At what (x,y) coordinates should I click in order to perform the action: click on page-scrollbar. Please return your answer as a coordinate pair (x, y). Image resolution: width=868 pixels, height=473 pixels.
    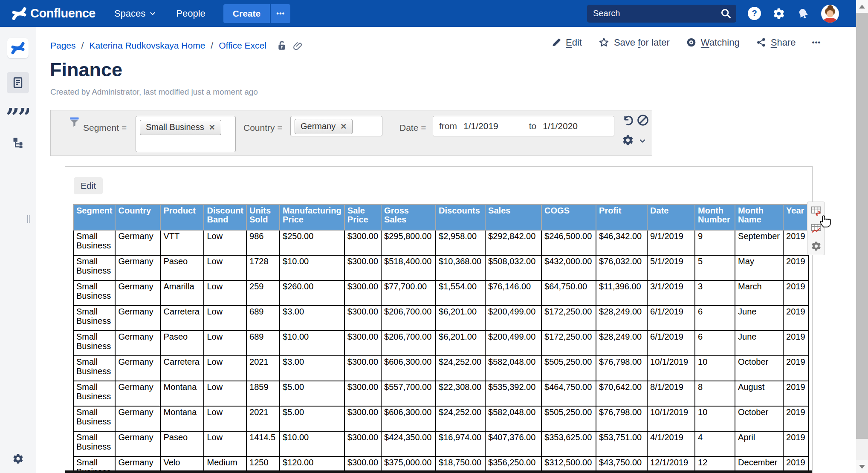
    Looking at the image, I should click on (862, 236).